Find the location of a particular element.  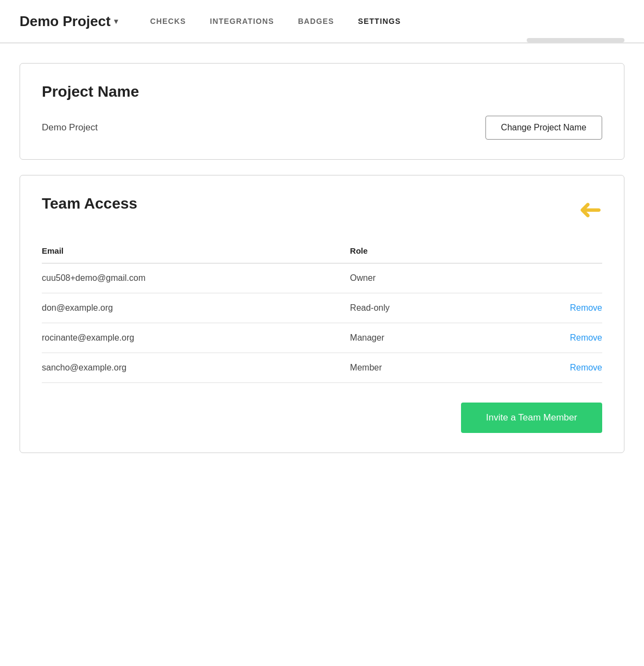

invite-team-member-button: Invite a Team Member is located at coordinates (532, 418).